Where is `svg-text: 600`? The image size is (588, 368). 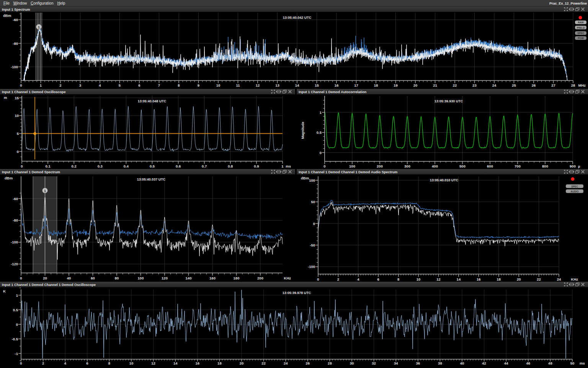 svg-text: 600 is located at coordinates (490, 166).